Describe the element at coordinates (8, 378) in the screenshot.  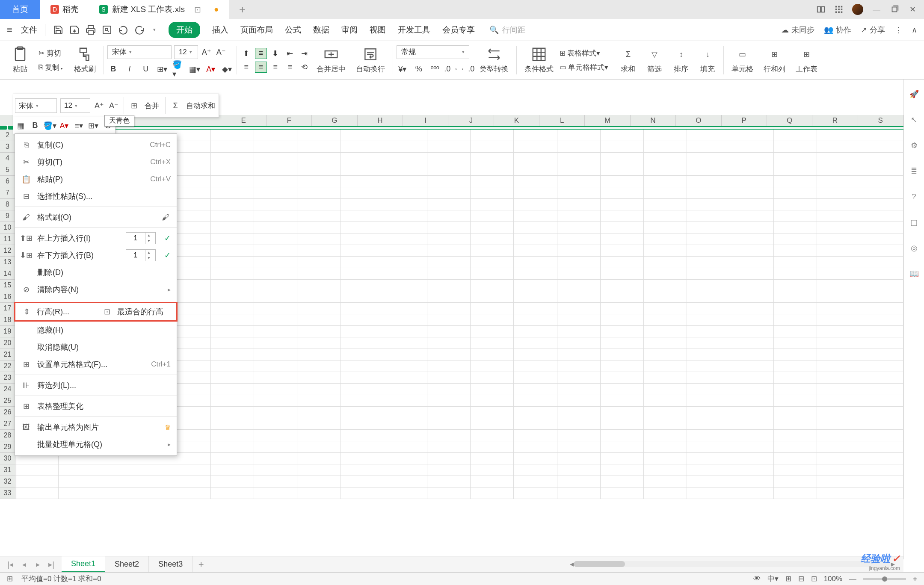
I see `row-header: 23` at that location.